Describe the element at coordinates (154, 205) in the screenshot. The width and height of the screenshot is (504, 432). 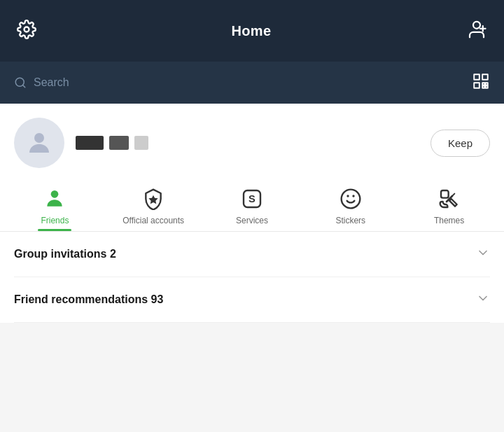
I see `tab-official-accounts: Official accounts` at that location.